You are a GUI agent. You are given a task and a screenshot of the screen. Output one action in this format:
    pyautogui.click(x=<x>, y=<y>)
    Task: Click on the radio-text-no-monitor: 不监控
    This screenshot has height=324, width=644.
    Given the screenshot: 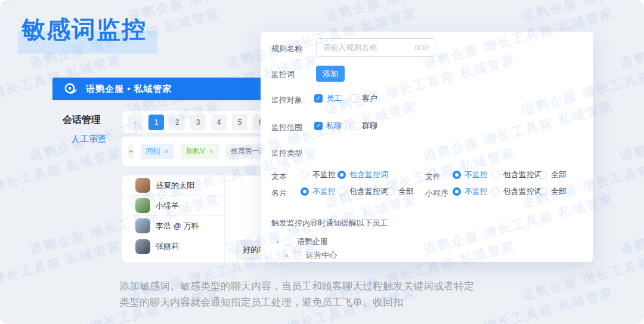 What is the action you would take?
    pyautogui.click(x=318, y=175)
    